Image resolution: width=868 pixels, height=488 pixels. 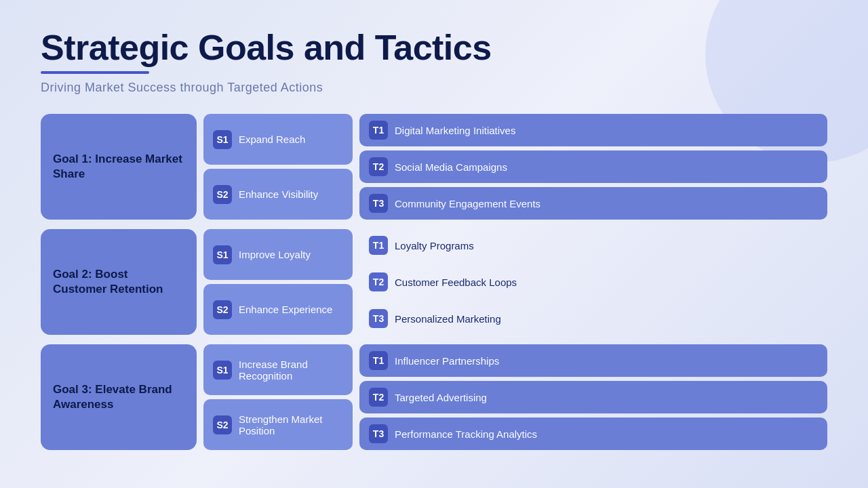 I want to click on title-underline, so click(x=95, y=73).